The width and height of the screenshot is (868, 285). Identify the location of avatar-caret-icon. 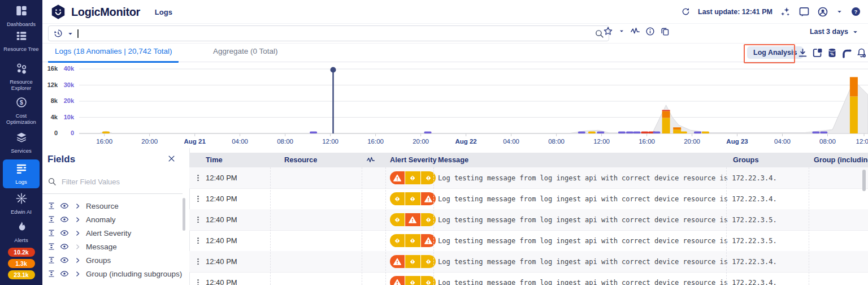
(840, 11).